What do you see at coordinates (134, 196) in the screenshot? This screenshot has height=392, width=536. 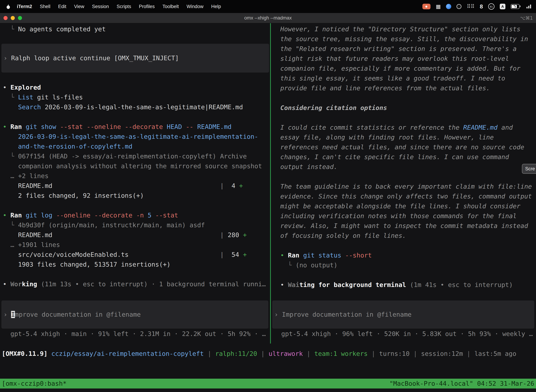 I see `terminal-line: 2 files changed, 92 insertions(+)` at bounding box center [134, 196].